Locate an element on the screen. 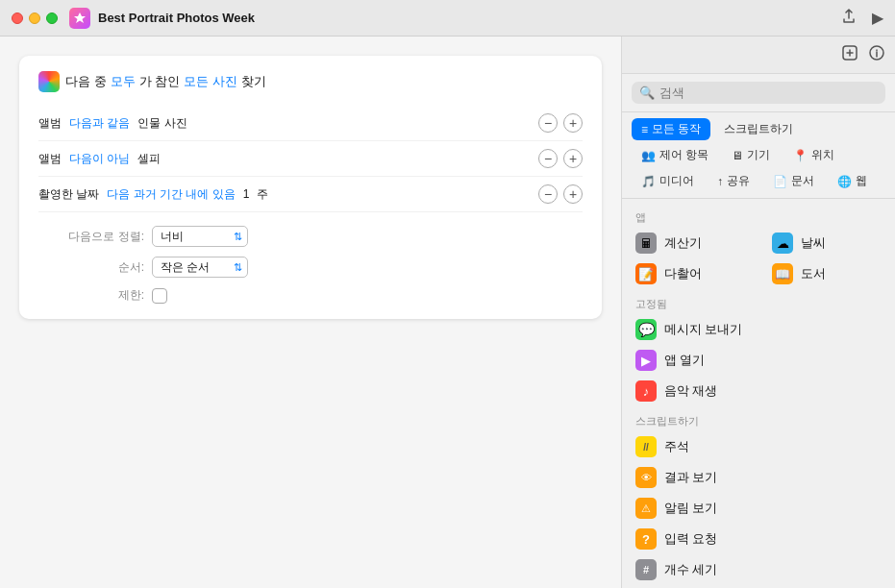 Image resolution: width=895 pixels, height=588 pixels. action-play-music: ♪ 음악 재생 is located at coordinates (758, 391).